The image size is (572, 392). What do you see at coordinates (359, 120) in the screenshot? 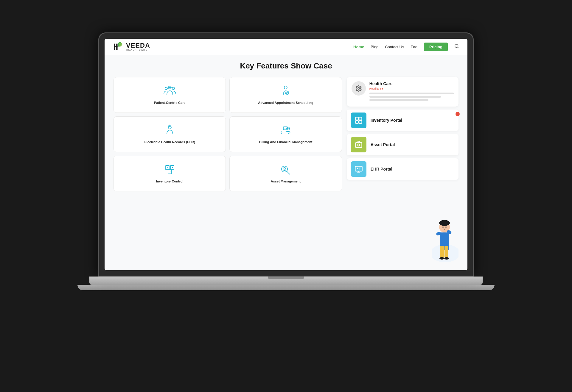
I see `inventory-portal-icon` at bounding box center [359, 120].